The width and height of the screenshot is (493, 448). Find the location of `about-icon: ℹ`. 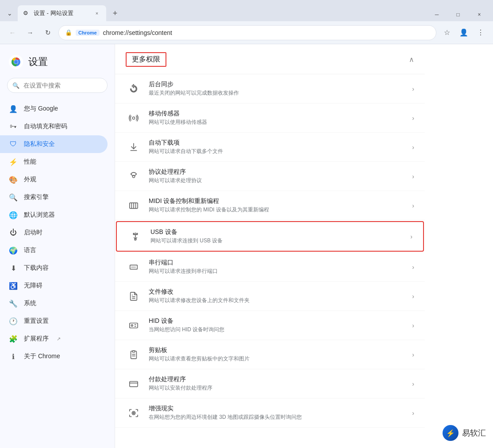

about-icon: ℹ is located at coordinates (13, 356).